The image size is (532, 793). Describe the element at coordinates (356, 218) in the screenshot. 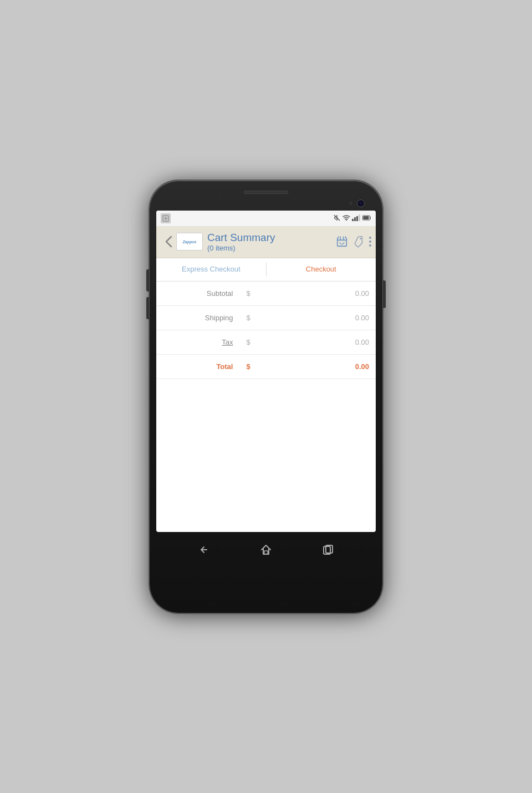

I see `signal-icon` at that location.